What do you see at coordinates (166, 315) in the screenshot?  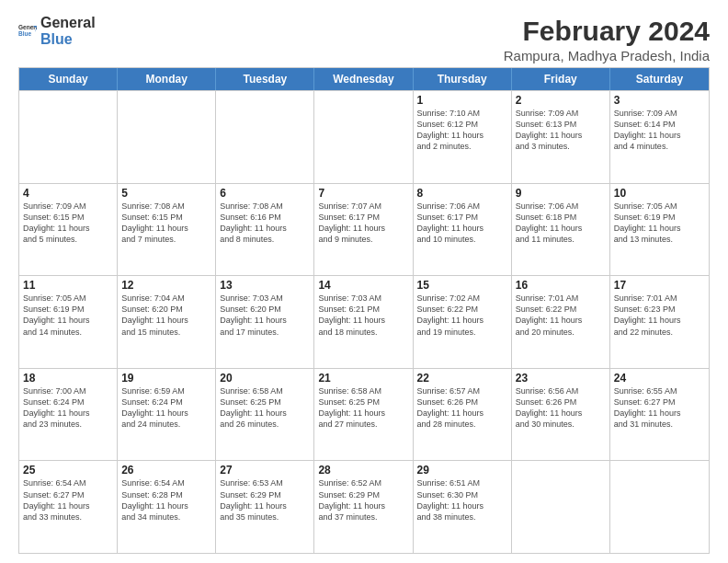 I see `day-info: Sunrise: 7:04 AM Sunset: 6:20 PM Dayligh…` at bounding box center [166, 315].